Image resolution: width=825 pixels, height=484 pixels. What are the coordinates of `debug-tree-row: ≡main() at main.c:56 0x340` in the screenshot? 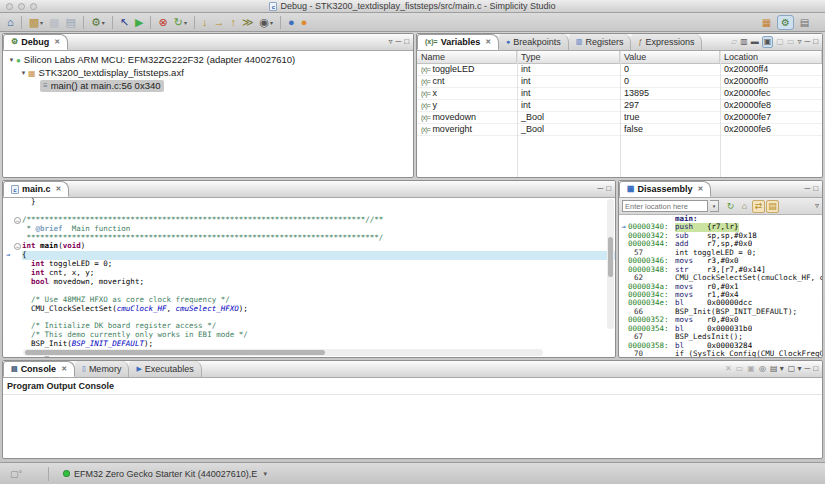 It's located at (208, 86).